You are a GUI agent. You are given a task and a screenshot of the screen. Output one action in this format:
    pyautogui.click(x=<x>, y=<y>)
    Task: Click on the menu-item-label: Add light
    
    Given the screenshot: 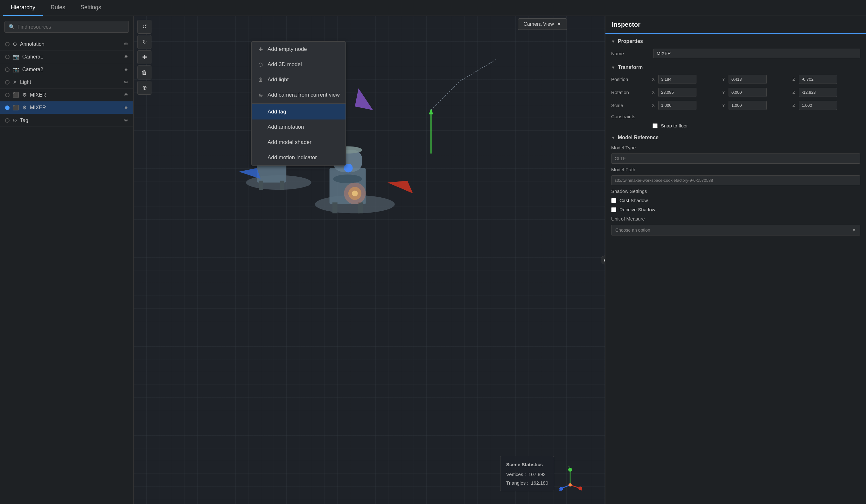 What is the action you would take?
    pyautogui.click(x=278, y=80)
    